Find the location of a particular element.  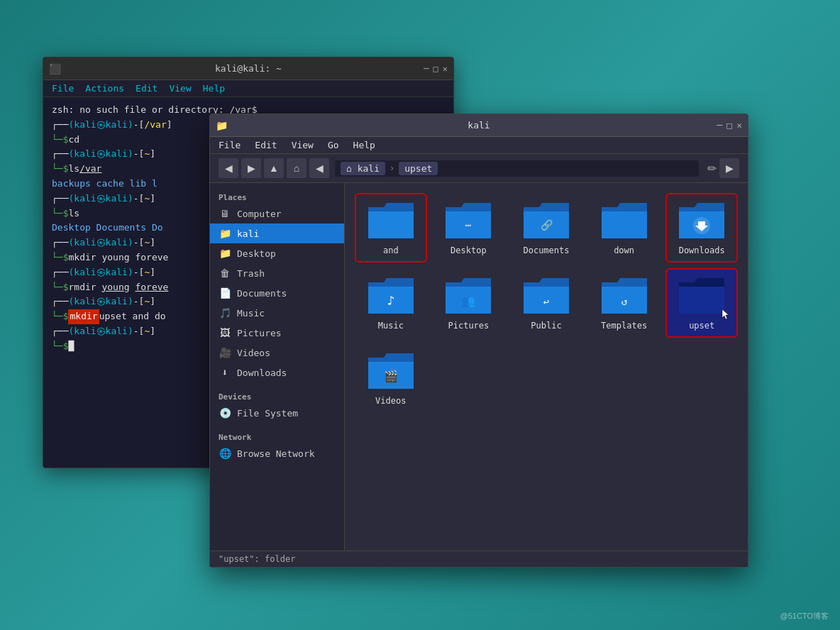

folder-down-label: down is located at coordinates (624, 250).